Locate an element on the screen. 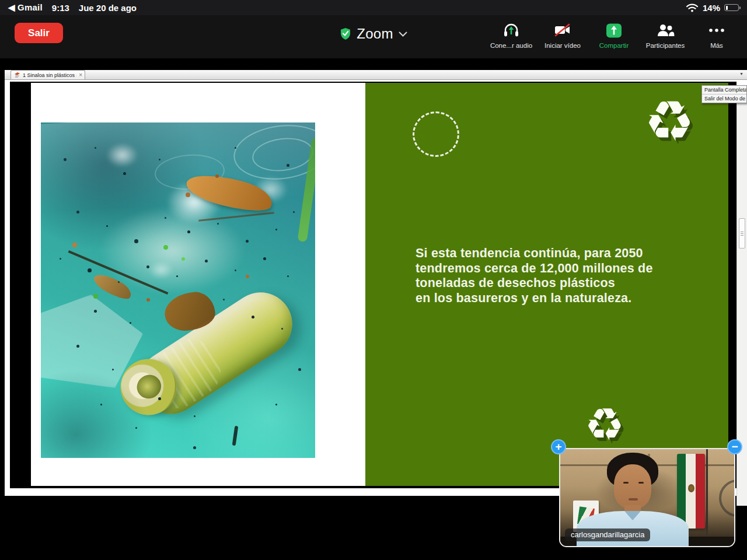 The width and height of the screenshot is (747, 560). presentation-doc-icon is located at coordinates (18, 75).